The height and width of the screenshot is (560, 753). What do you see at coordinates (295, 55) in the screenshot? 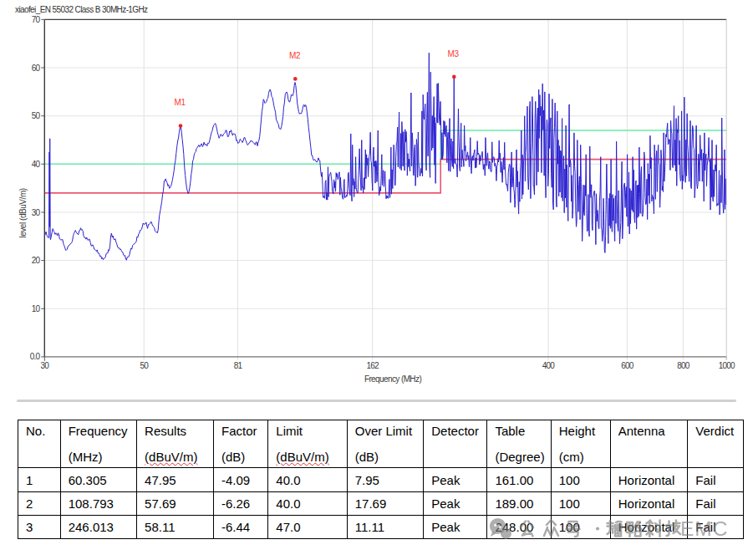
I see `svg-text: M2` at bounding box center [295, 55].